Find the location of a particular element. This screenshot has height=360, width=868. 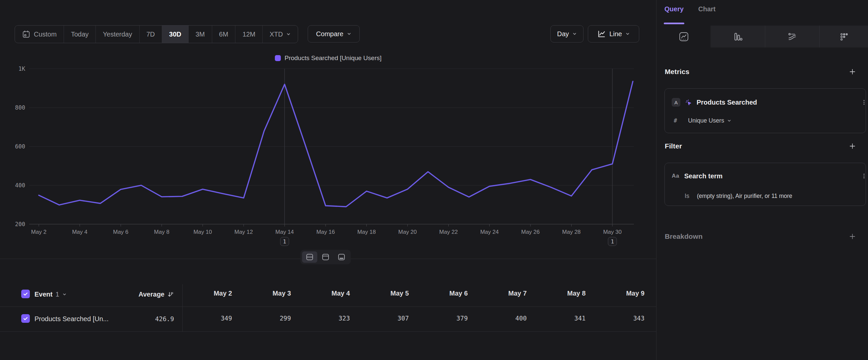

filter-section-header: Filter is located at coordinates (762, 146).